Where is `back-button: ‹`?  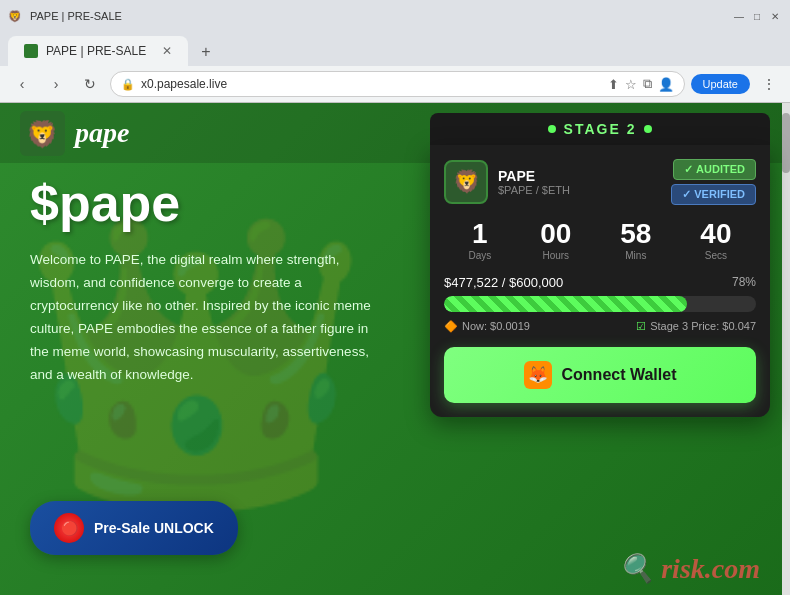
back-button: ‹ is located at coordinates (22, 84).